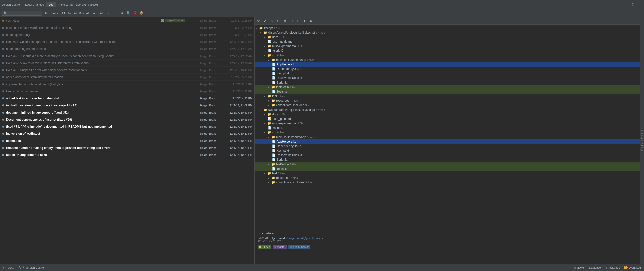 The width and height of the screenshot is (644, 271). I want to click on commit-row: added @ilanpillemer to acksHolger Brandl…, so click(127, 155).